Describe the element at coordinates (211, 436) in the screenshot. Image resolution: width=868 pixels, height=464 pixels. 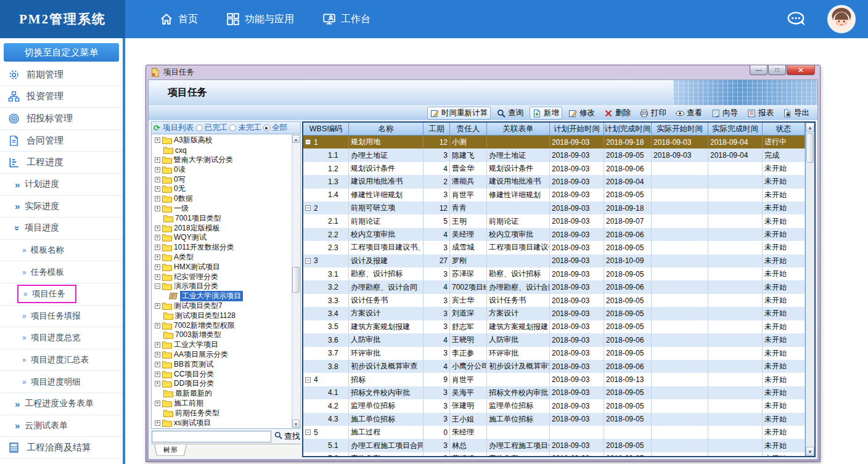
I see `tree-search-input` at that location.